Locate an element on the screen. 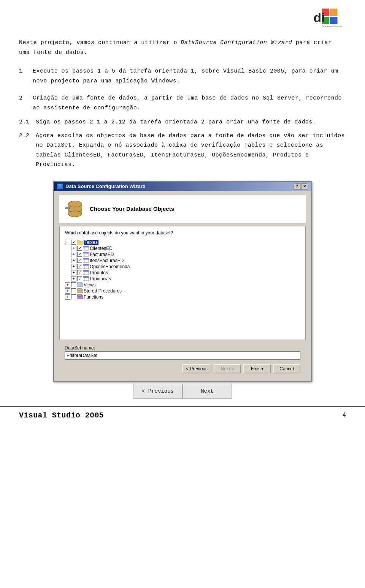 The width and height of the screenshot is (365, 588). functions-checkbox is located at coordinates (74, 297).